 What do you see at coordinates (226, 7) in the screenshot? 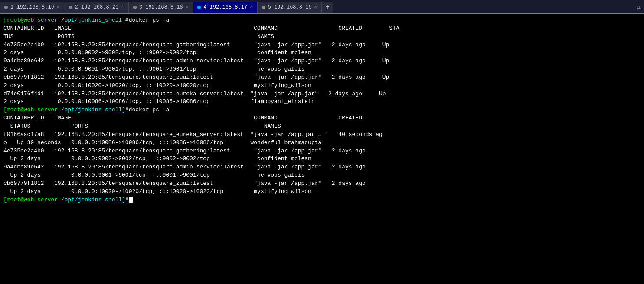
I see `tab-label-4: 4 192.168.8.17` at bounding box center [226, 7].